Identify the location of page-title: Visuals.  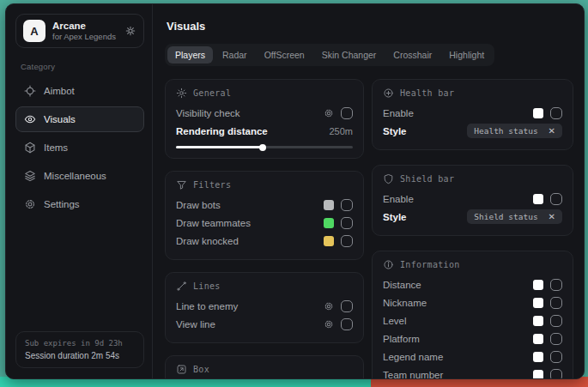
(370, 26).